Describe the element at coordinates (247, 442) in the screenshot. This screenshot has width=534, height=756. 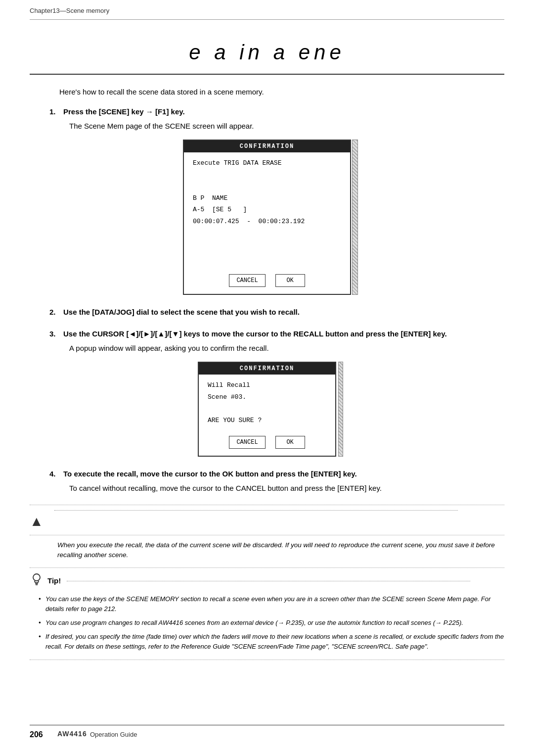
I see `screen2-cancel-btn: CANCEL` at that location.